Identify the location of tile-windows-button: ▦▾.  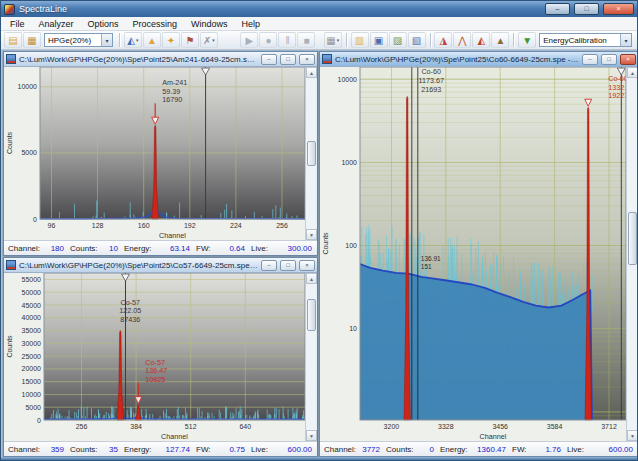
(333, 40).